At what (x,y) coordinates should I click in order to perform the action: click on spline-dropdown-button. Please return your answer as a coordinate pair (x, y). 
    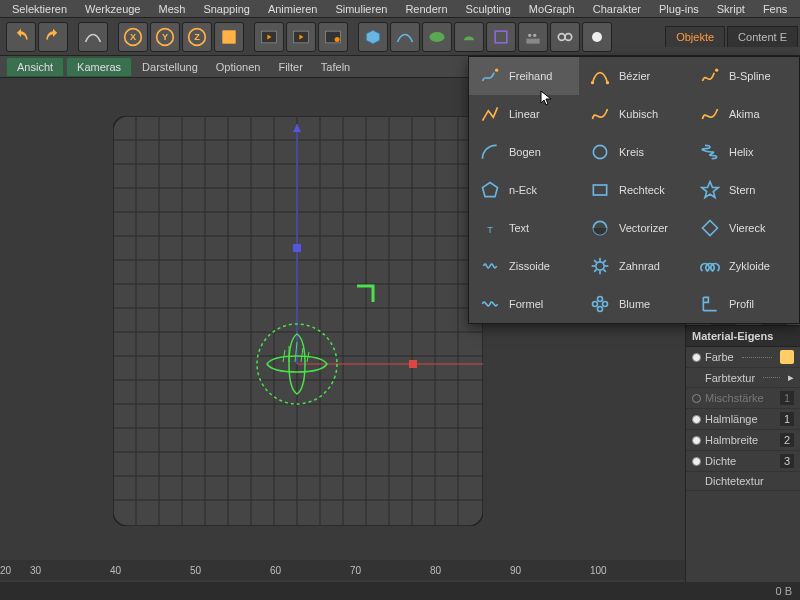
    Looking at the image, I should click on (405, 37).